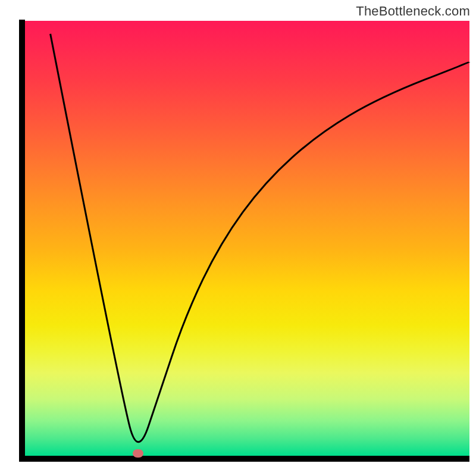 The image size is (476, 476). I want to click on y-axis, so click(22, 240).